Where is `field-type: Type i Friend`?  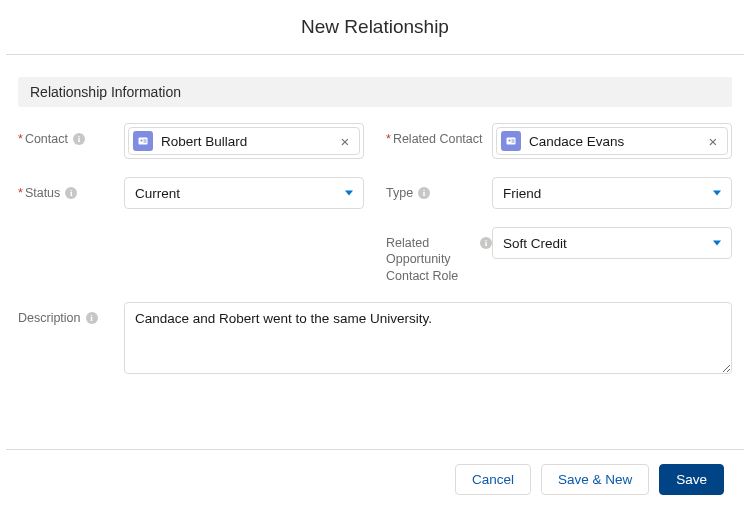 field-type: Type i Friend is located at coordinates (559, 193).